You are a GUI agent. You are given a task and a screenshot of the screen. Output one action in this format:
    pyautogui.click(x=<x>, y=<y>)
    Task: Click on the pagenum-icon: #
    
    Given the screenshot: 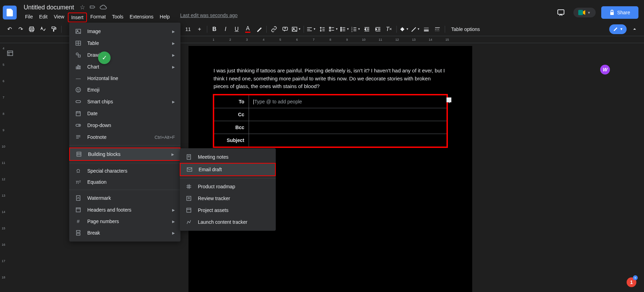 What is the action you would take?
    pyautogui.click(x=78, y=221)
    